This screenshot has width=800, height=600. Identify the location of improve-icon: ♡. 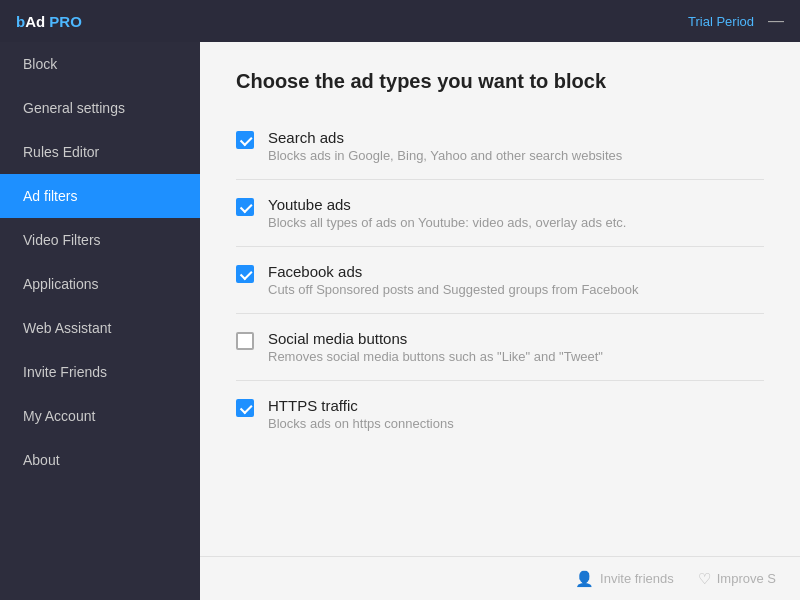
(704, 579).